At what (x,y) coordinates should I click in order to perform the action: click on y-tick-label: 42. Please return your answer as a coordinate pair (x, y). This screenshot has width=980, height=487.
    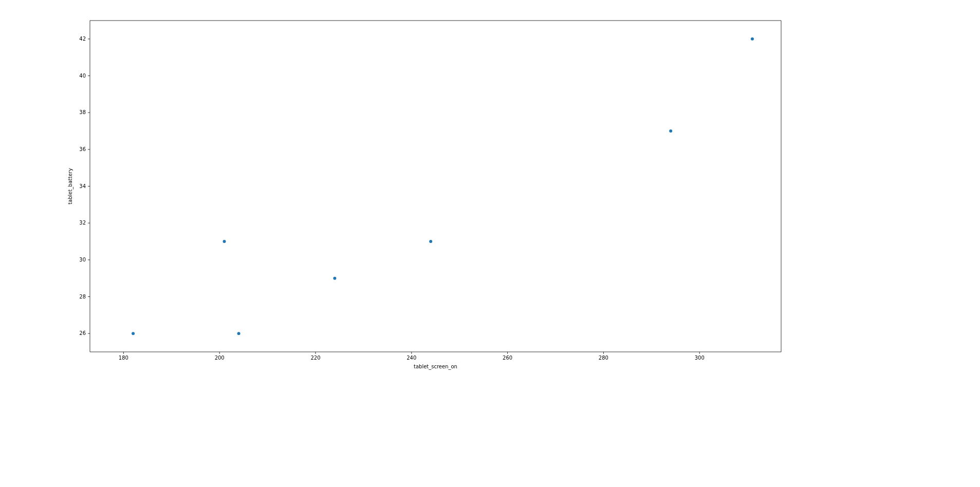
    Looking at the image, I should click on (82, 39).